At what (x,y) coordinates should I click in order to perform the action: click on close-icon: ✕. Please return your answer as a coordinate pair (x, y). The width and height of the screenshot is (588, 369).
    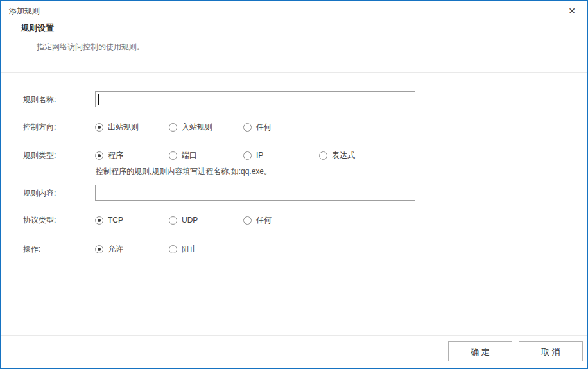
    Looking at the image, I should click on (572, 11).